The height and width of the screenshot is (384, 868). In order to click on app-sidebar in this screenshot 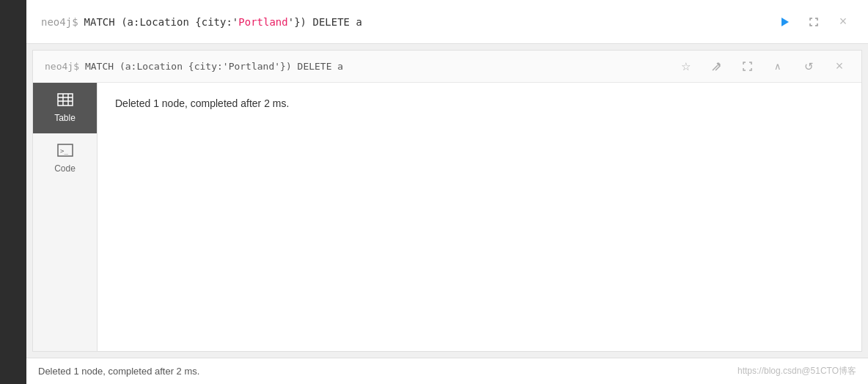, I will do `click(13, 192)`.